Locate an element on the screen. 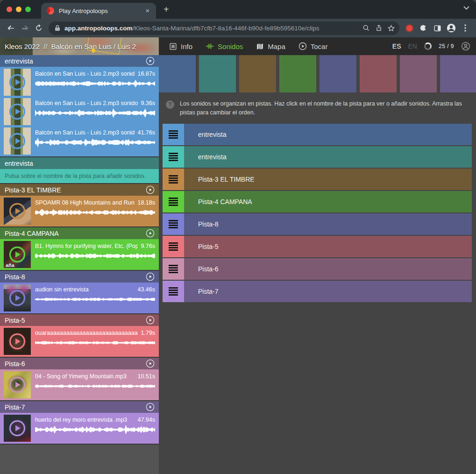 This screenshot has height=474, width=476. reload-icon is located at coordinates (39, 28).